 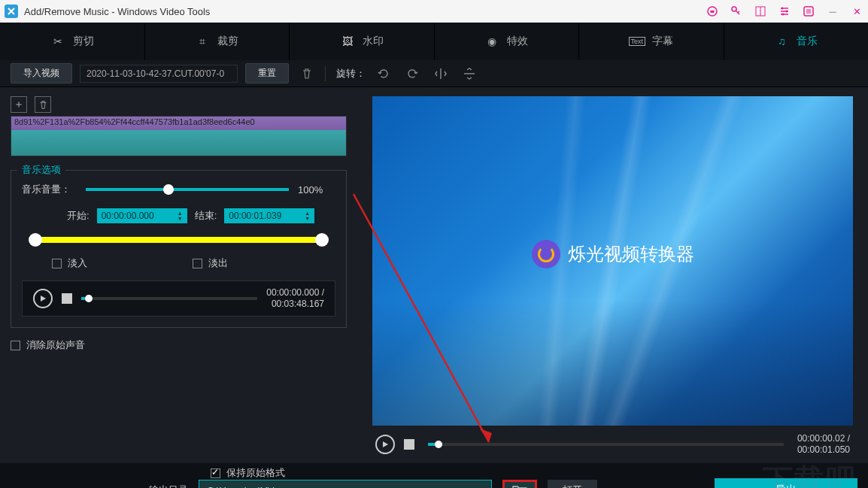 What do you see at coordinates (520, 484) in the screenshot?
I see `browse-folder-button` at bounding box center [520, 484].